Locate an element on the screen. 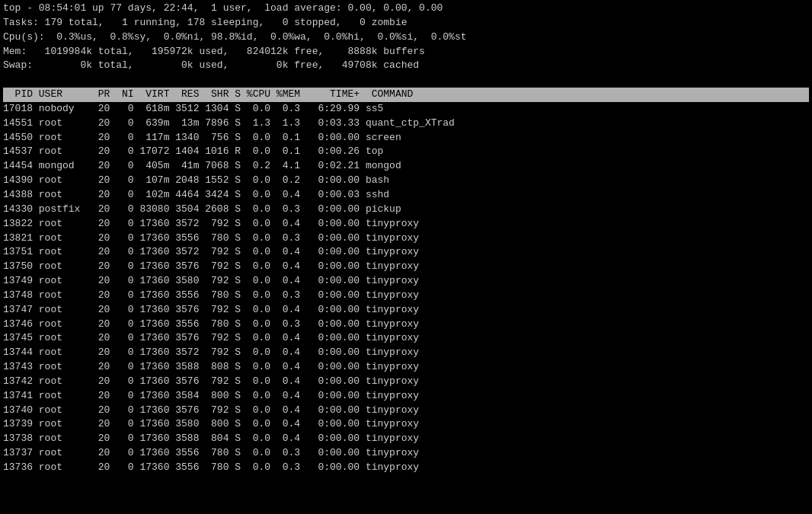  table-row: 14550 root 20 0 117m 1340 756 S 0.0 0.1 … is located at coordinates (406, 139).